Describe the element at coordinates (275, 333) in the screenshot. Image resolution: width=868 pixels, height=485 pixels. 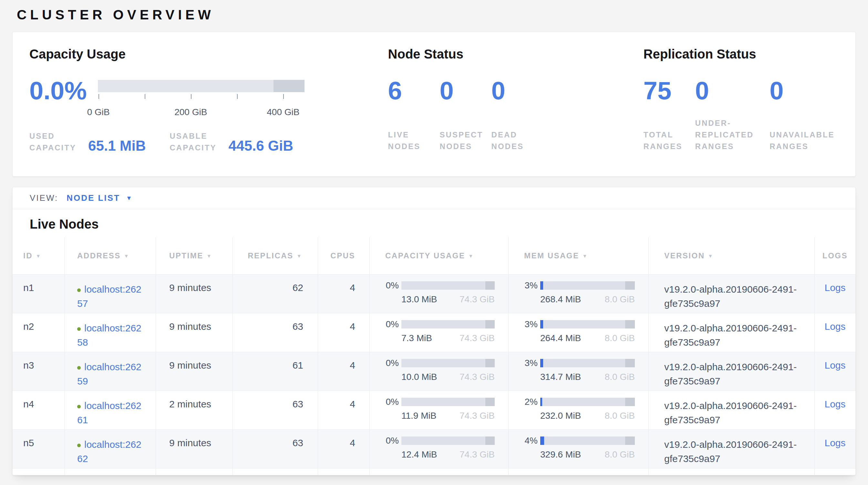
I see `node-replicas-cell: 63` at that location.